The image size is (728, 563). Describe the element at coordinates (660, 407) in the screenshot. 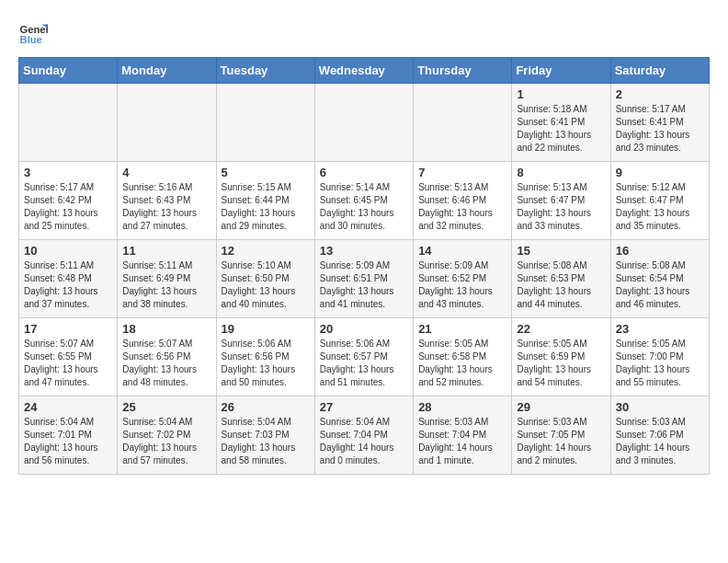

I see `day-number: 30` at that location.